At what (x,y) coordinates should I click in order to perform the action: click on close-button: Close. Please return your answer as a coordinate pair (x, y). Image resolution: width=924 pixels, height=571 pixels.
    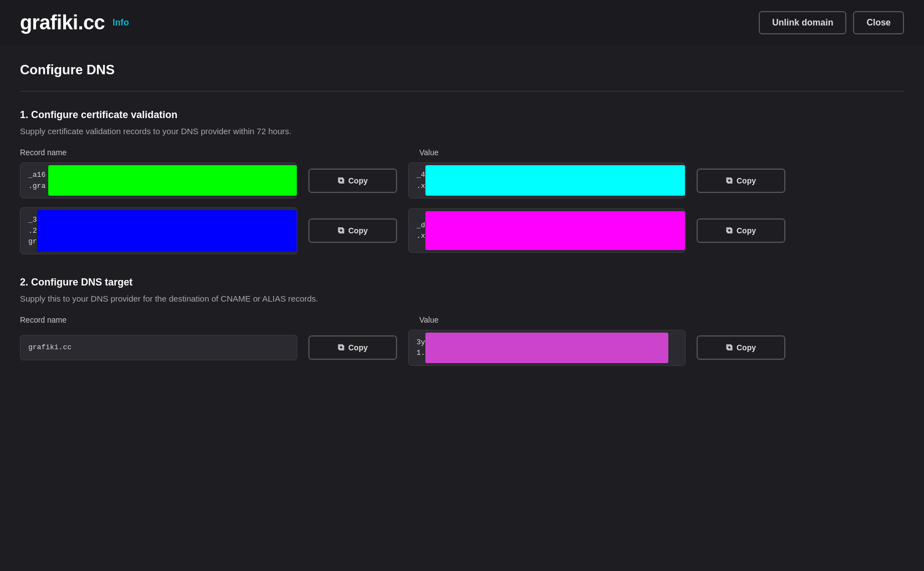
    Looking at the image, I should click on (879, 23).